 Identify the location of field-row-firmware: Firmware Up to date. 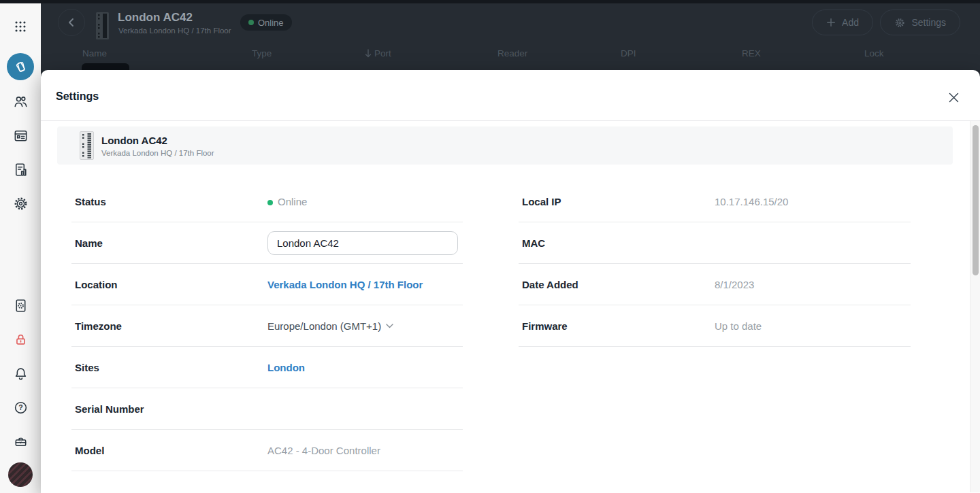
(715, 326).